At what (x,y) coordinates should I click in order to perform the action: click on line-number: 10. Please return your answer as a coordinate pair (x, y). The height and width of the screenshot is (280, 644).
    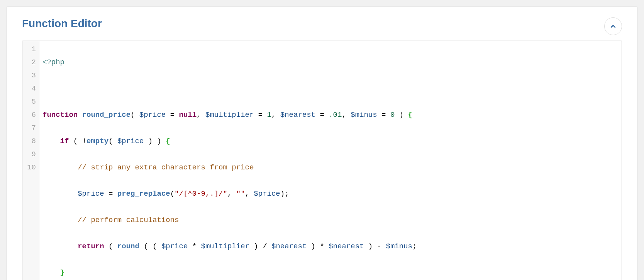
    Looking at the image, I should click on (29, 167).